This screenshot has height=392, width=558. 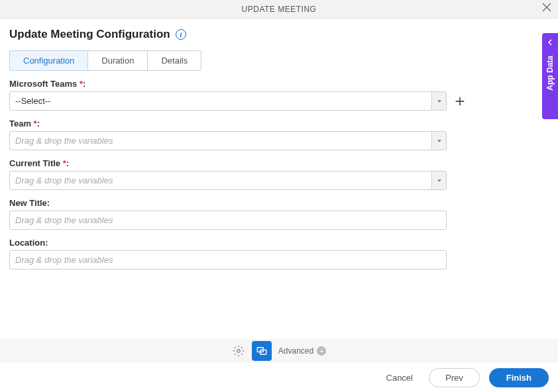 What do you see at coordinates (279, 203) in the screenshot?
I see `label-new-title: New Title:` at bounding box center [279, 203].